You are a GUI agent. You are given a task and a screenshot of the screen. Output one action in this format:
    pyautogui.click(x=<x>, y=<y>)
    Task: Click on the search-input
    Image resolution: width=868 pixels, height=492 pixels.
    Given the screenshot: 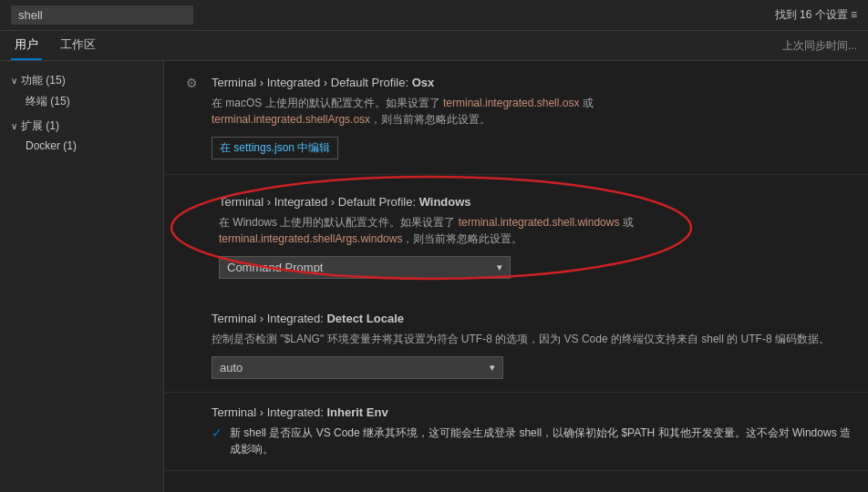 What is the action you would take?
    pyautogui.click(x=102, y=15)
    